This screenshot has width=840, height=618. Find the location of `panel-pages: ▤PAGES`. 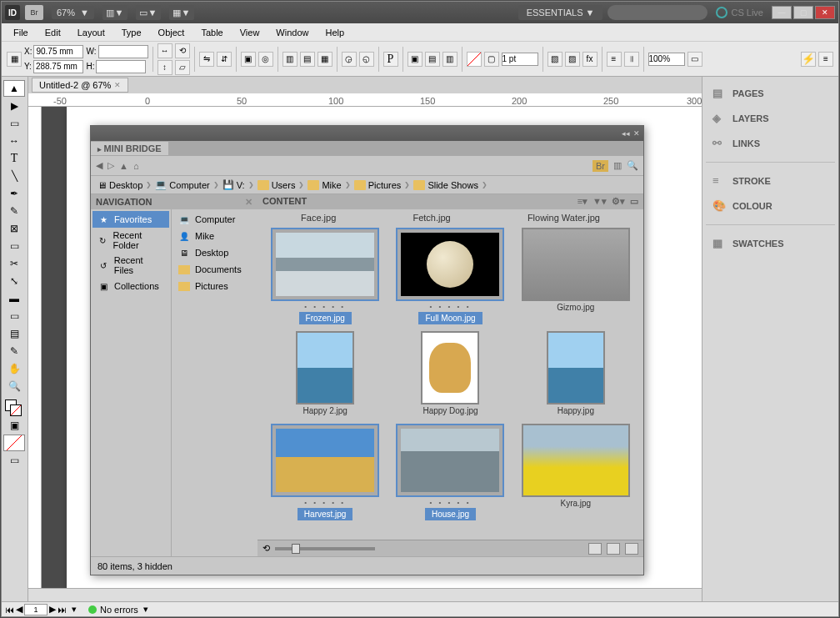

panel-pages: ▤PAGES is located at coordinates (770, 93).